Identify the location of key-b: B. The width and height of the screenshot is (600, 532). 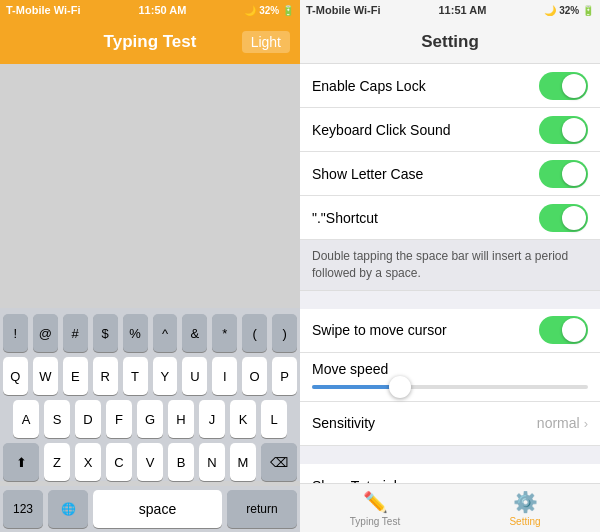
(181, 462).